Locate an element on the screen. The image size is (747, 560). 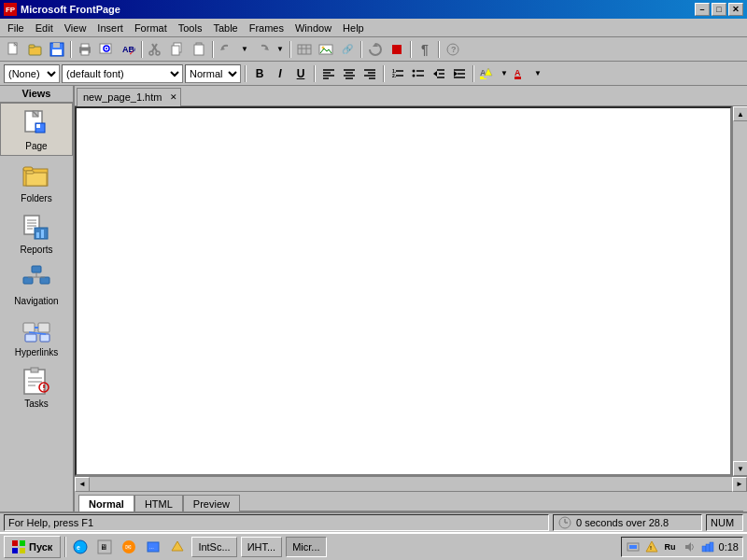
highlight-button: A is located at coordinates (487, 74).